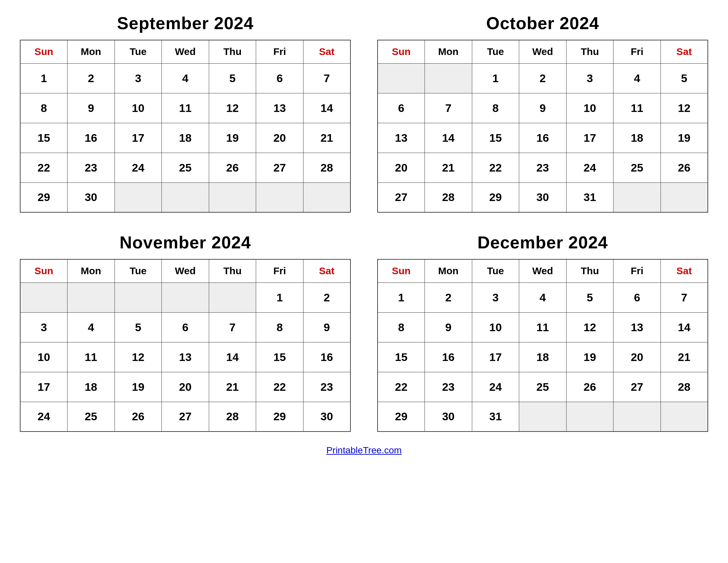 The height and width of the screenshot is (563, 728). Describe the element at coordinates (543, 23) in the screenshot. I see `calendar-title-october-2024: October 2024` at that location.